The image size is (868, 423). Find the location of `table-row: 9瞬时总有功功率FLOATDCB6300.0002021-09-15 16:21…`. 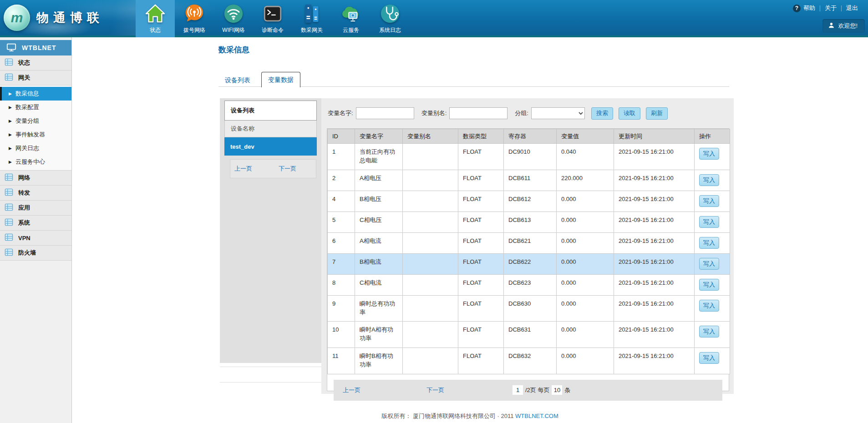

table-row: 9瞬时总有功功率FLOATDCB6300.0002021-09-15 16:21… is located at coordinates (529, 308).